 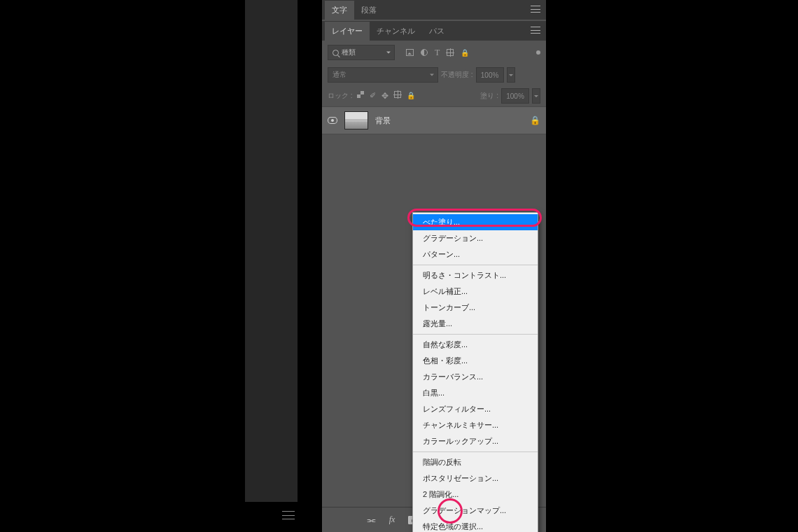 What do you see at coordinates (434, 31) in the screenshot?
I see `layers-panel-tabs: レイヤー チャンネル パス` at bounding box center [434, 31].